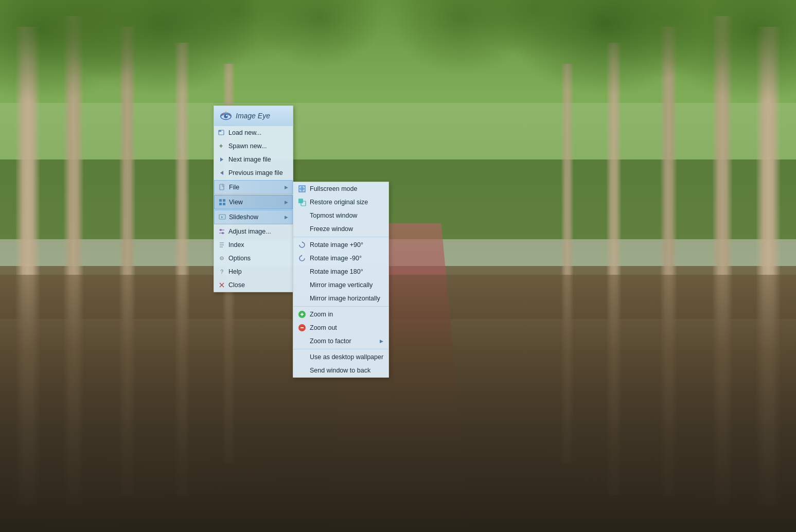 This screenshot has height=532, width=796. What do you see at coordinates (302, 285) in the screenshot?
I see `mirror-v-icon` at bounding box center [302, 285].